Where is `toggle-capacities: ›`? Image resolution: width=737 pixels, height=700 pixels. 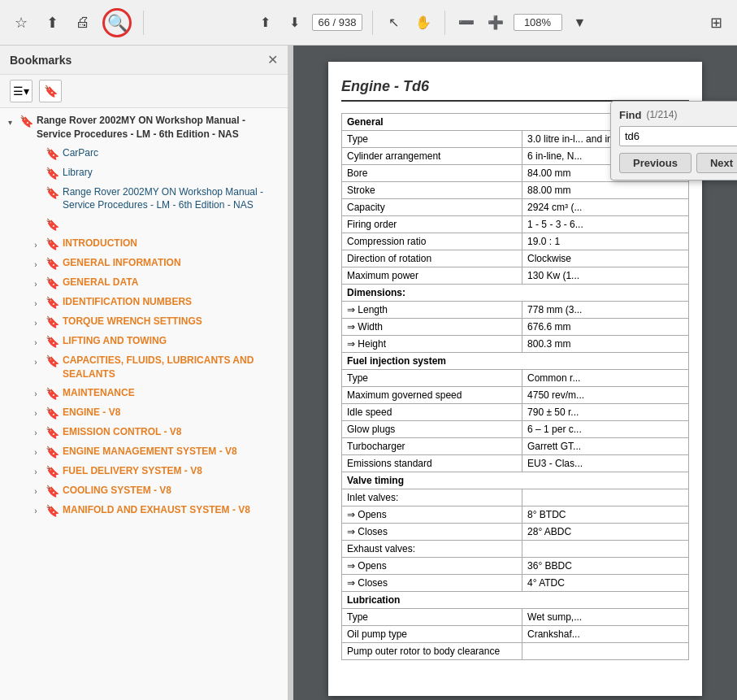 toggle-capacities: › is located at coordinates (36, 362).